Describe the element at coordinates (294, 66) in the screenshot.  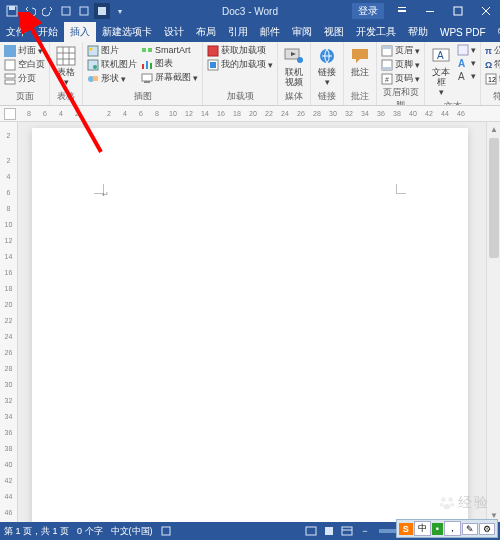
I see `online-video-button: 联机视频` at that location.